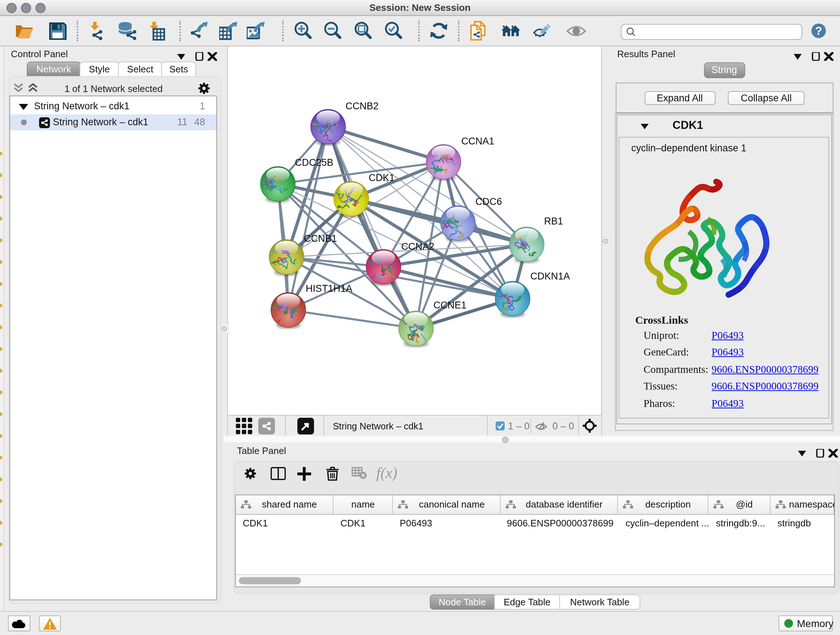  I want to click on svg-text: CDC25B, so click(314, 163).